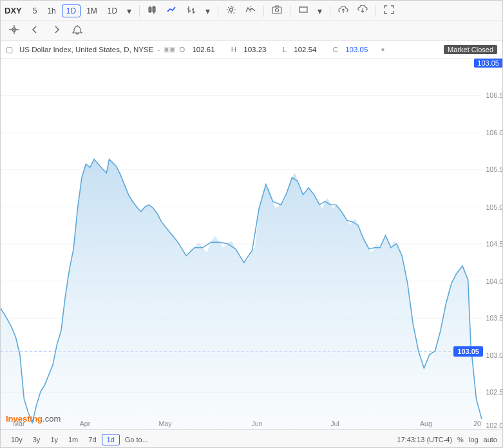 Image resolution: width=503 pixels, height=448 pixels. What do you see at coordinates (169, 49) in the screenshot?
I see `checkboxes: ▣▣` at bounding box center [169, 49].